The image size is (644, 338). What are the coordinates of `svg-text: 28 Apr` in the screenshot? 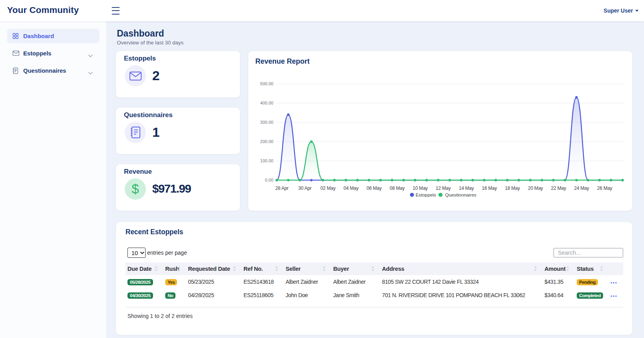 It's located at (282, 188).